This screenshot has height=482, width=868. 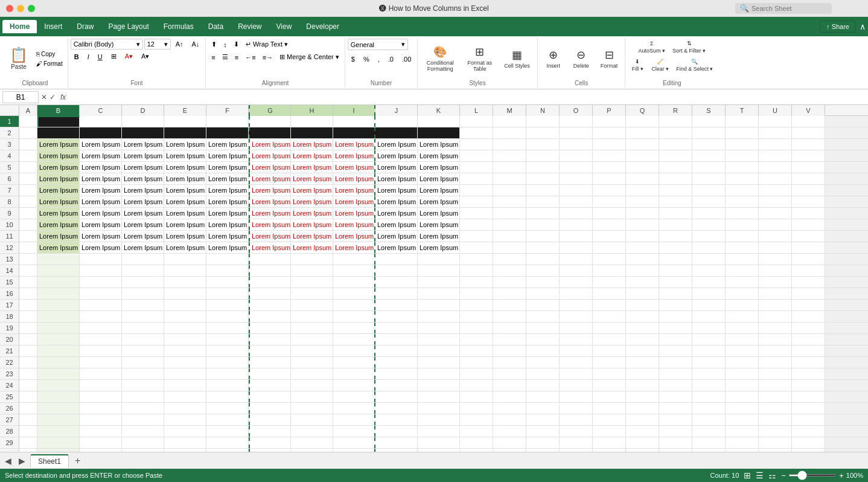 What do you see at coordinates (439, 111) in the screenshot?
I see `col-header-k: K` at bounding box center [439, 111].